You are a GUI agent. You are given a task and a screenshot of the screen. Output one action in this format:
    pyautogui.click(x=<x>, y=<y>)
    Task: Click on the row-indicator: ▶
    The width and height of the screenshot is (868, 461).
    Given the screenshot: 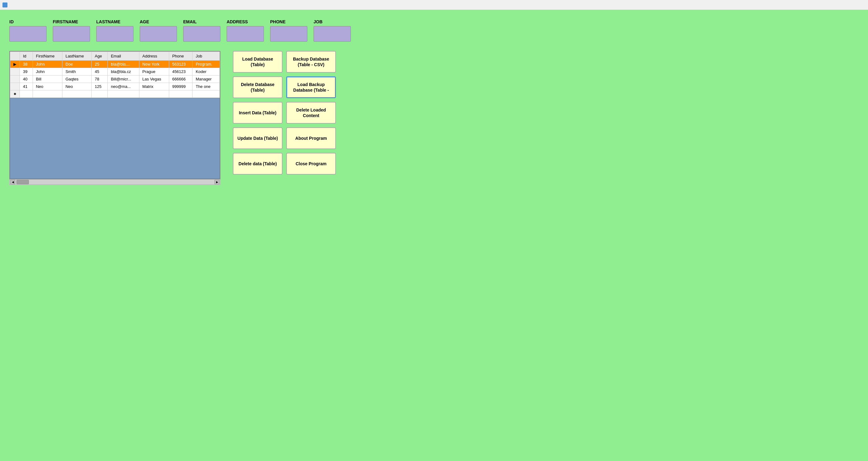 What is the action you would take?
    pyautogui.click(x=15, y=64)
    